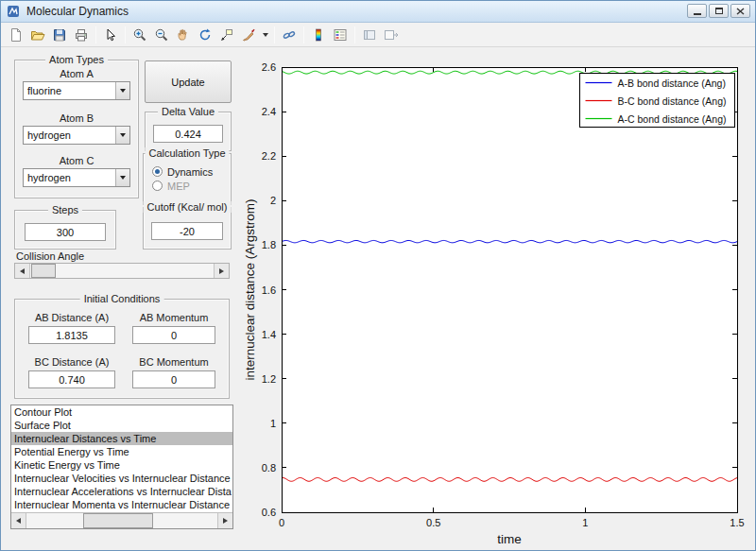 This screenshot has height=551, width=756. I want to click on cutoff-title: Cutoff (Kcal/ mol), so click(187, 207).